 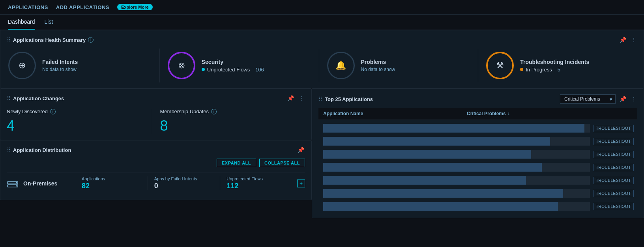 I want to click on failed-intents-title: Failed Intents, so click(x=60, y=62).